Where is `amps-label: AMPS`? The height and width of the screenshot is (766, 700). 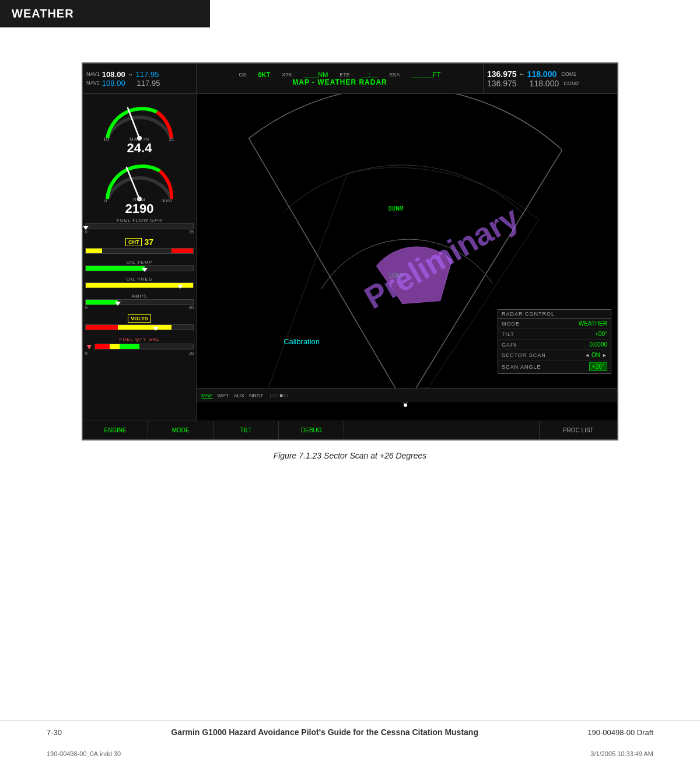 amps-label: AMPS is located at coordinates (139, 296).